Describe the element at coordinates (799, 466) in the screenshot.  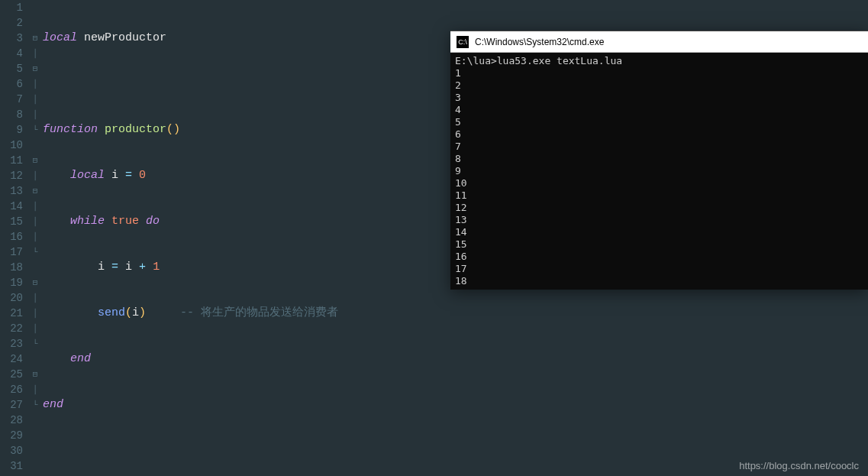
I see `watermark: https://blog.csdn.net/cooclc` at that location.